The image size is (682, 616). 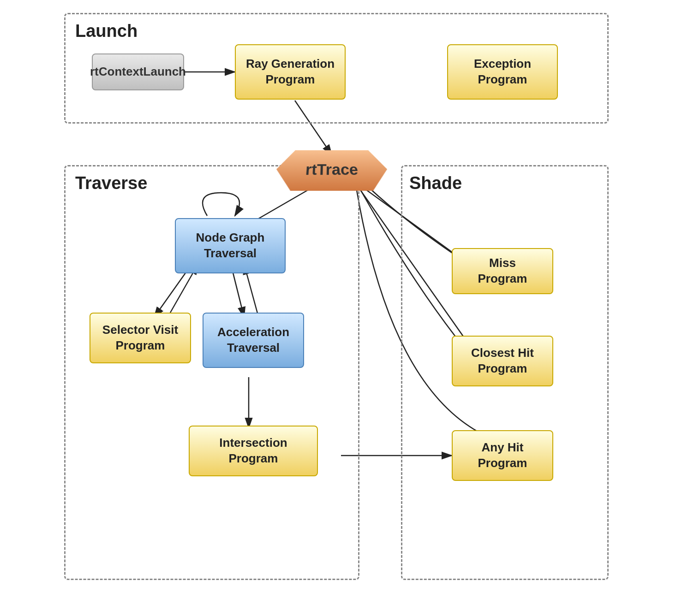 I want to click on acceleration-traversal-node: AccelerationTraversal, so click(x=253, y=340).